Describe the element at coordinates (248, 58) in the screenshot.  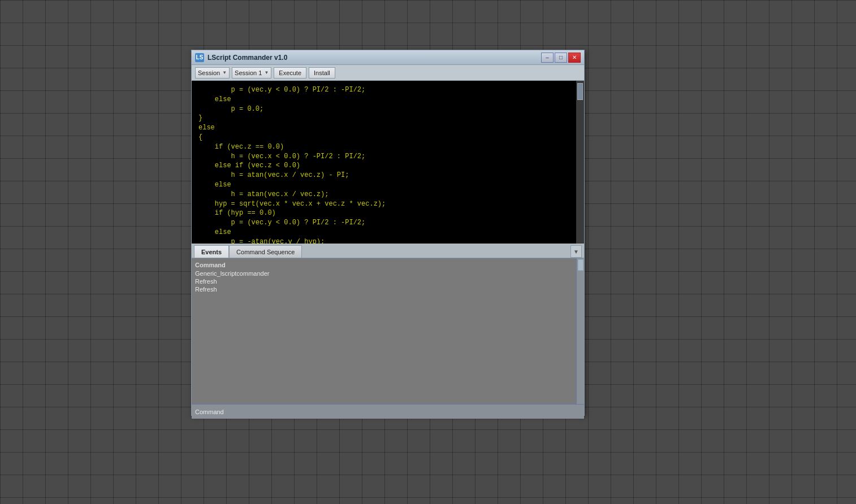
I see `window-title: LScript Commander v1.0` at that location.